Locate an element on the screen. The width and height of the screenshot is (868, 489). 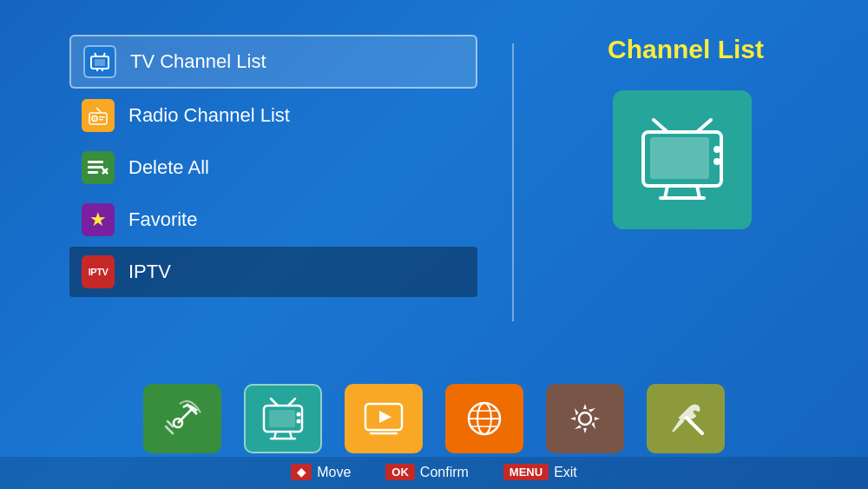
menu-item-favorite: ★ Favorite is located at coordinates (273, 220).